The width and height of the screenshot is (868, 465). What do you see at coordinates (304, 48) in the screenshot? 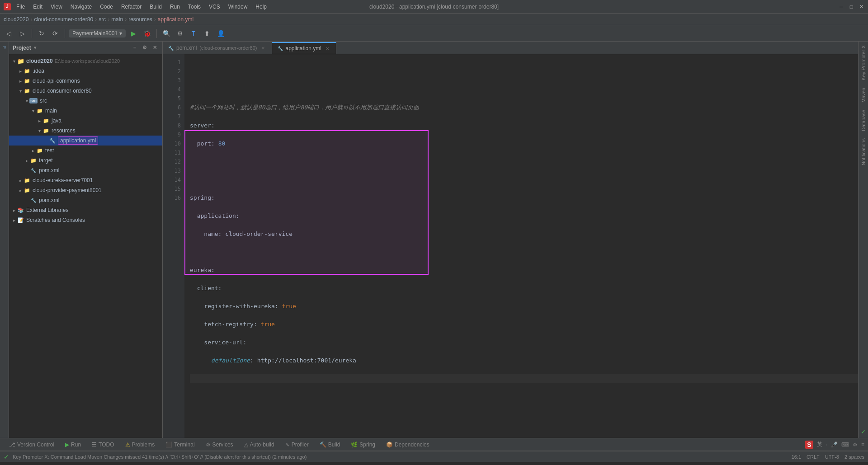
I see `tab-application-yml: 🔧 application.yml ✕` at bounding box center [304, 48].